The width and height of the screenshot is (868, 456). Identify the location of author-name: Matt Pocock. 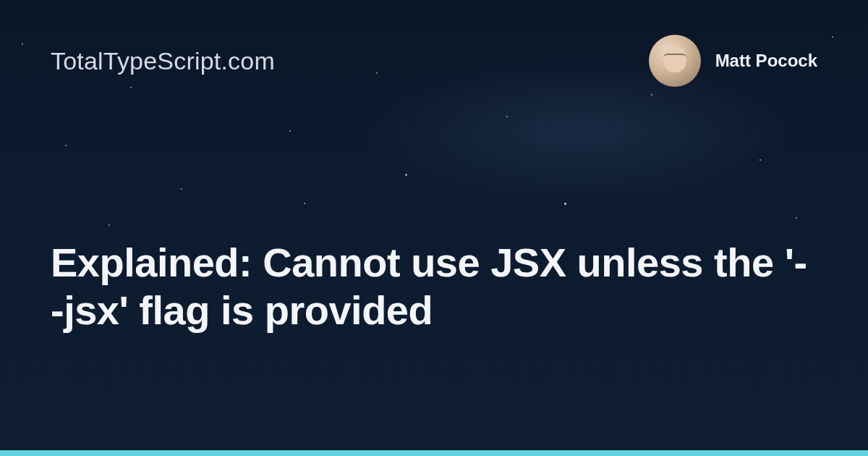
(767, 61).